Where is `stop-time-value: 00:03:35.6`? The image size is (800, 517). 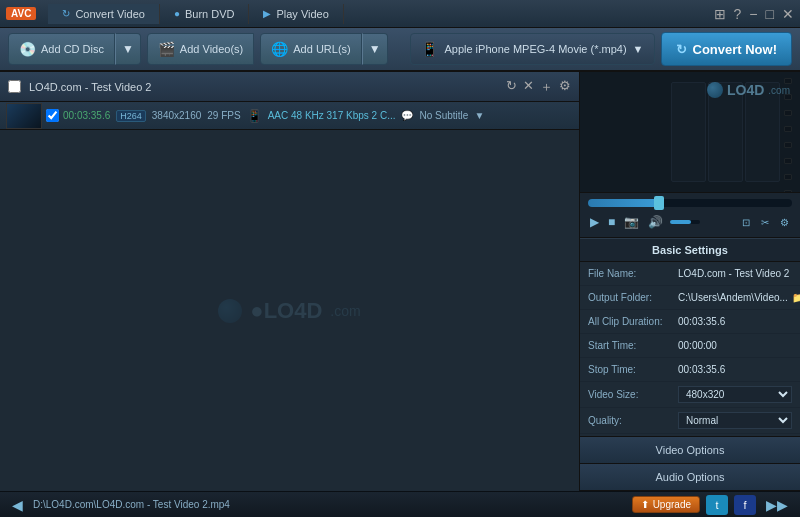
stop-time-value: 00:03:35.6 is located at coordinates (735, 370).